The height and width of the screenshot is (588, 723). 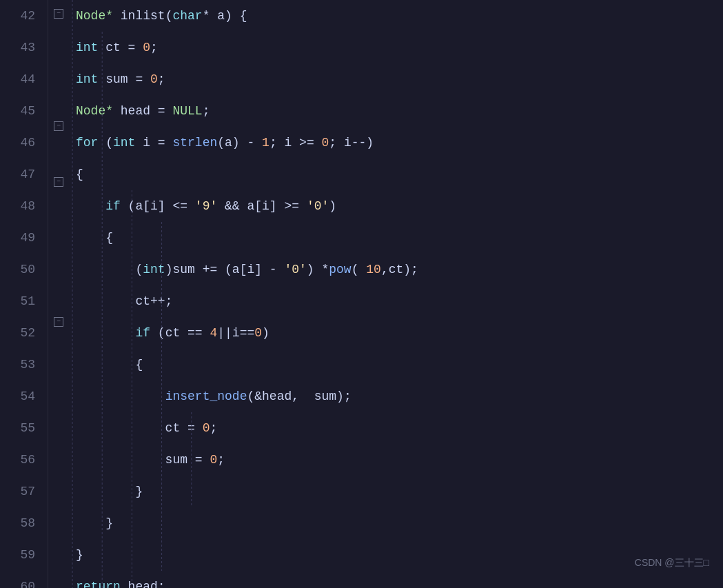 I want to click on token-var: * a) {, so click(x=225, y=16).